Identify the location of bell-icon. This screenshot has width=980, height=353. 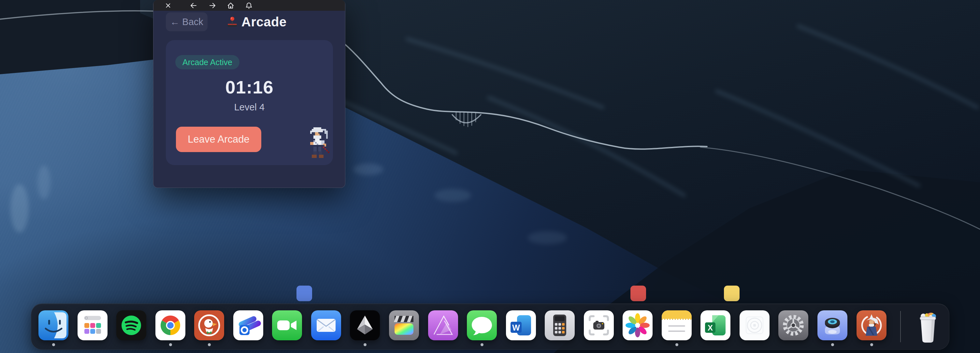
(249, 5).